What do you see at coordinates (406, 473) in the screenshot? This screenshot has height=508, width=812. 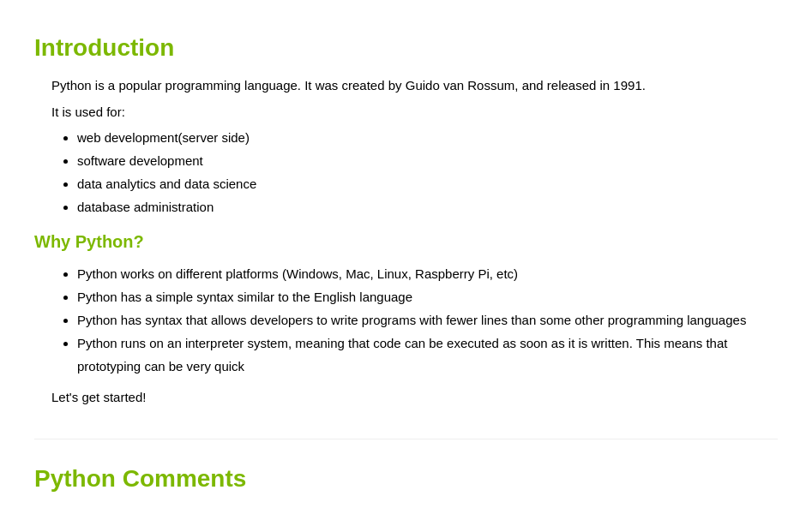 I see `python-comments-section: Python Comments Comments can be used to …` at bounding box center [406, 473].